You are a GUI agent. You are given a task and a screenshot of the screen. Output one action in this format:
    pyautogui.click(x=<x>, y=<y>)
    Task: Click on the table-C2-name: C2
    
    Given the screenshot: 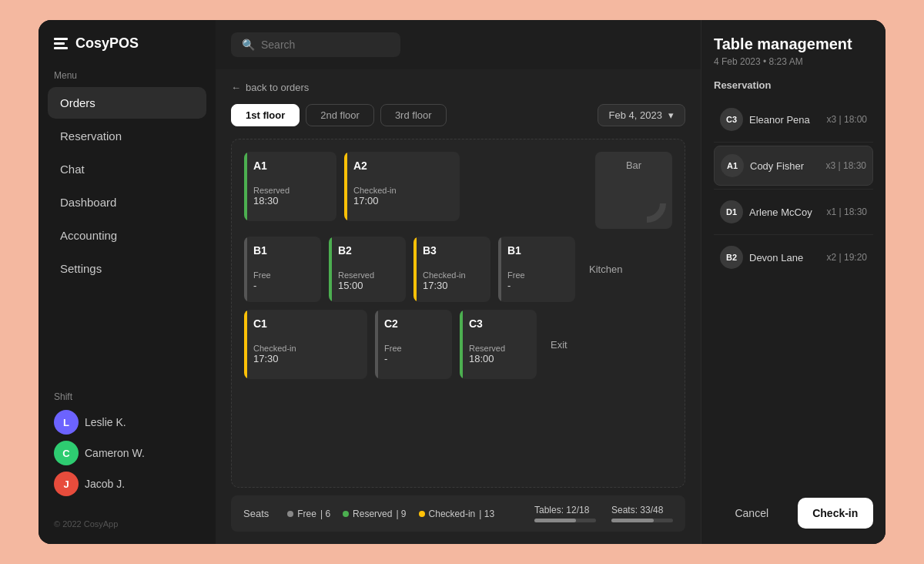 What is the action you would take?
    pyautogui.click(x=413, y=324)
    